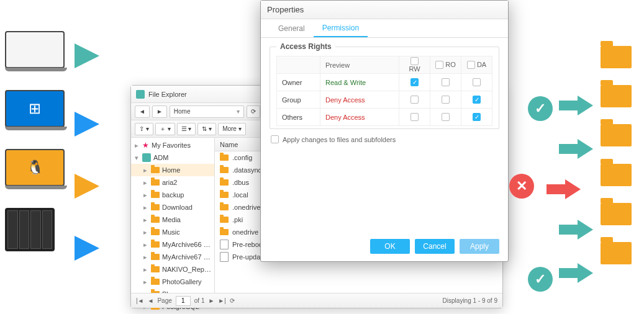 The height and width of the screenshot is (314, 644). I want to click on sidebar-root: ▾ADM, so click(173, 158).